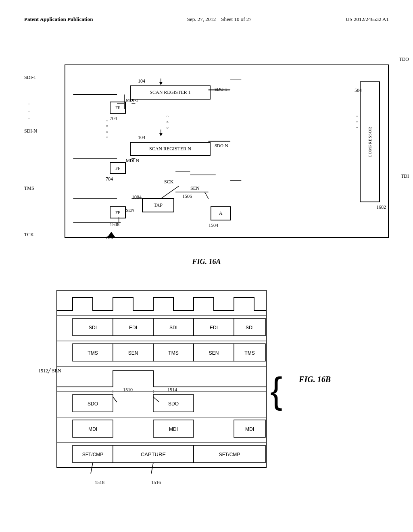 The height and width of the screenshot is (532, 413). Describe the element at coordinates (109, 179) in the screenshot. I see `num-704b: 704` at that location.